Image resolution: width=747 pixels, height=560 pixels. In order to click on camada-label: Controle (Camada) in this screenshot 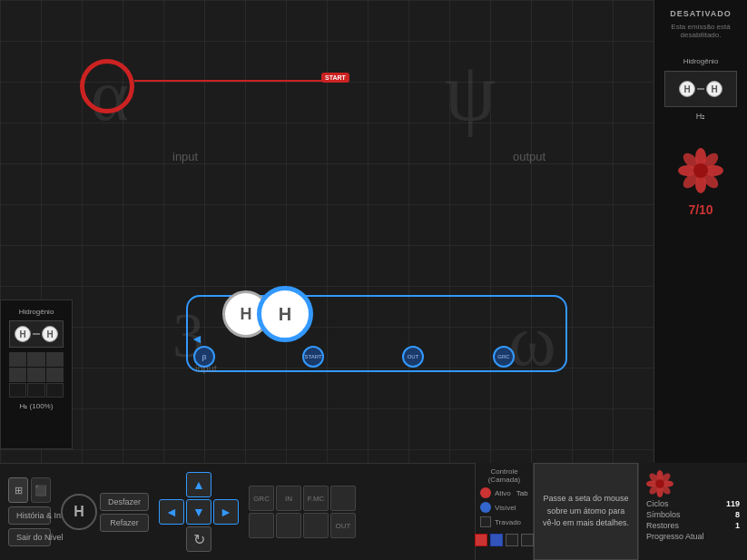, I will do `click(505, 476)`.